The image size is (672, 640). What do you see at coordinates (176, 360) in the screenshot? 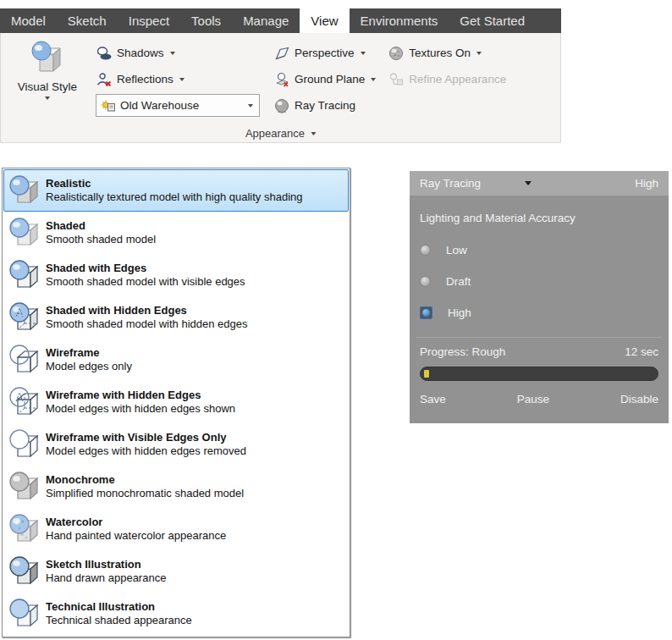
I see `visual-style-option-wireframe: Wireframe Model edges only` at bounding box center [176, 360].